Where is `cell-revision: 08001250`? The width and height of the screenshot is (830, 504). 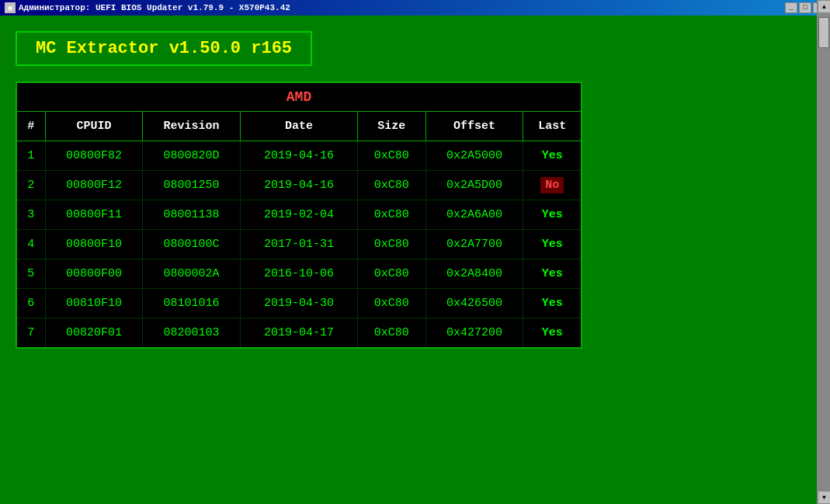 cell-revision: 08001250 is located at coordinates (192, 186).